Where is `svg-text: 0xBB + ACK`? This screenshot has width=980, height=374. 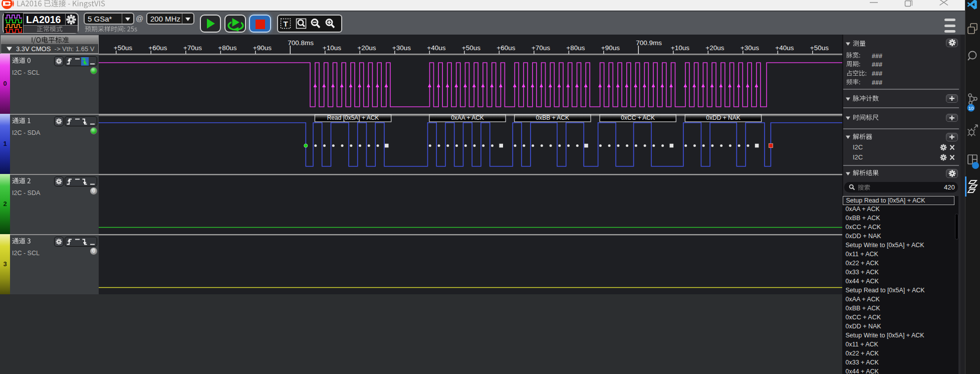 svg-text: 0xBB + ACK is located at coordinates (553, 118).